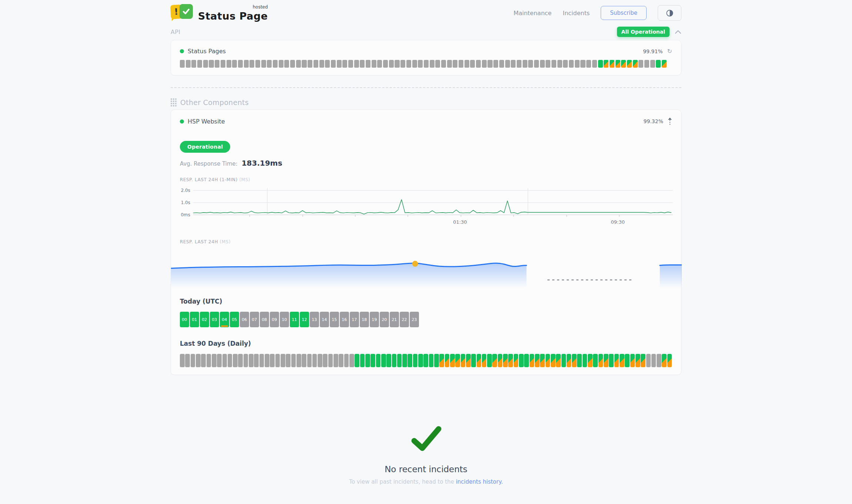 This screenshot has width=852, height=504. Describe the element at coordinates (480, 482) in the screenshot. I see `incidents-history-link: incidents history.` at that location.